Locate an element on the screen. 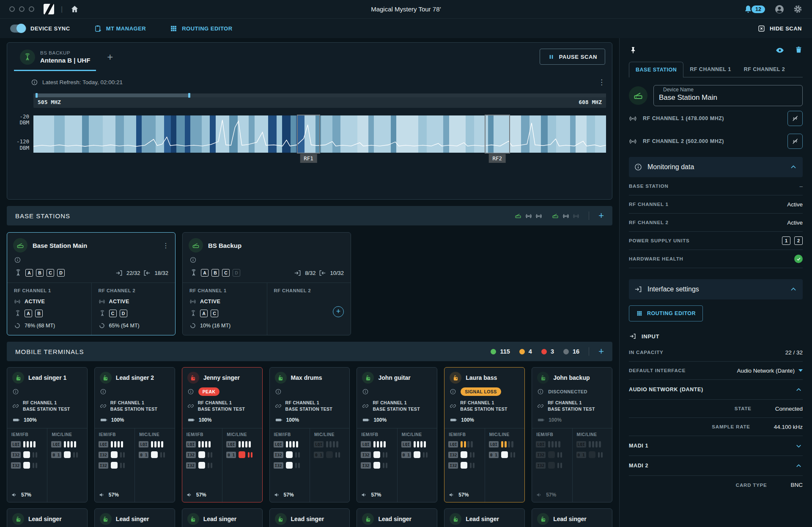 The height and width of the screenshot is (527, 812). default-interface-row: DEFAULT INTERFACE Audio Network (Dante) is located at coordinates (716, 371).